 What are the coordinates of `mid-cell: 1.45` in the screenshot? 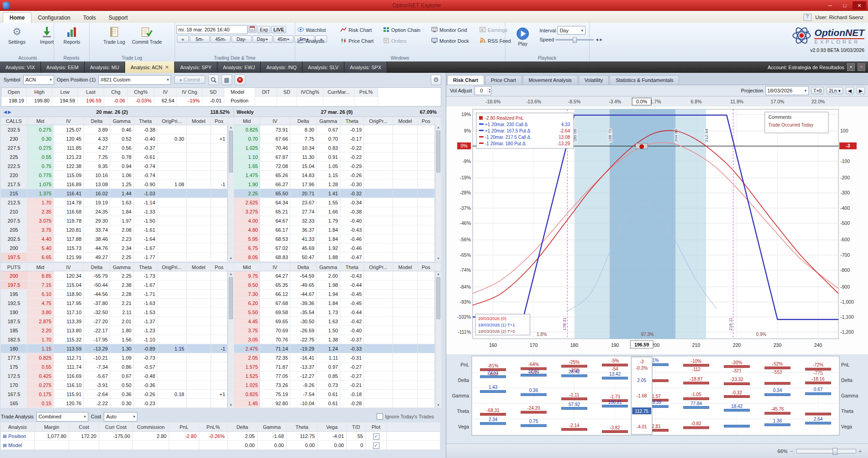 It's located at (247, 403).